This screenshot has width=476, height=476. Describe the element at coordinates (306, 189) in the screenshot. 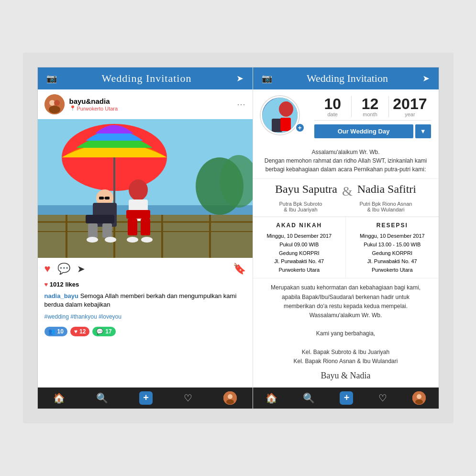

I see `groom-name: Bayu Saputra` at that location.